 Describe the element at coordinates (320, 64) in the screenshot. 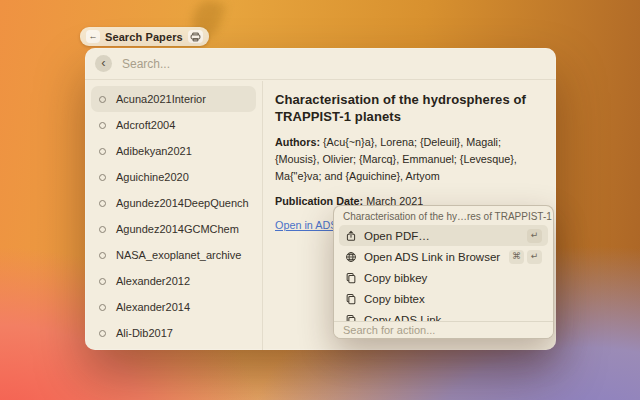

I see `search-bar: ‹` at that location.